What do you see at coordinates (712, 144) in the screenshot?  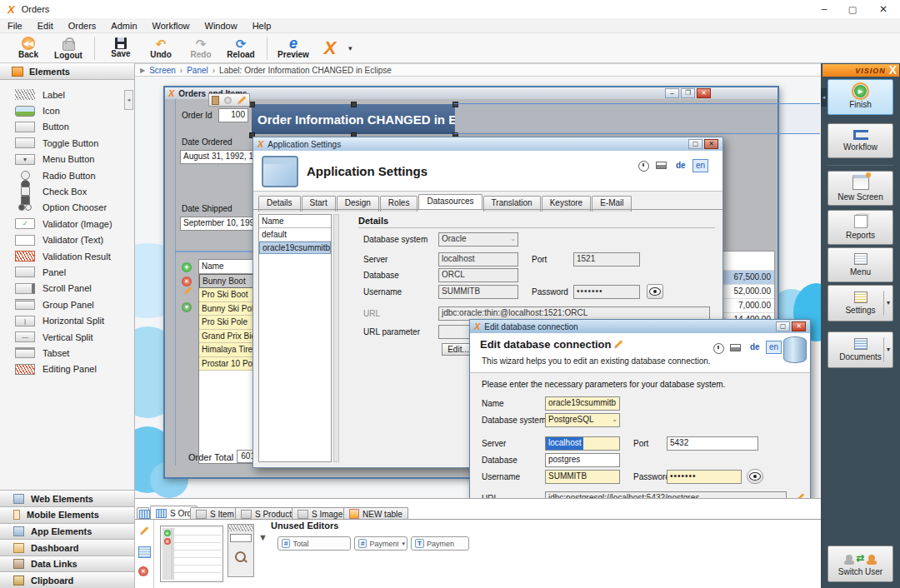 I see `app-settings-close-button: ✕` at bounding box center [712, 144].